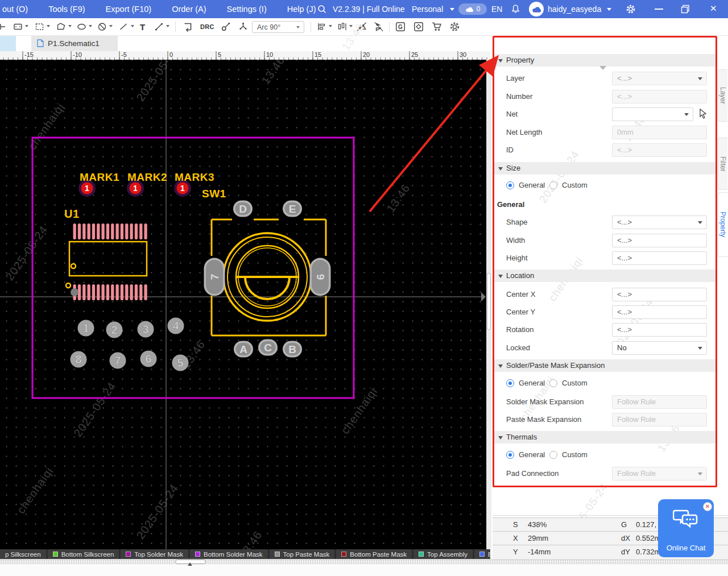  What do you see at coordinates (660, 312) in the screenshot?
I see `center-y-input: <...>` at bounding box center [660, 312].